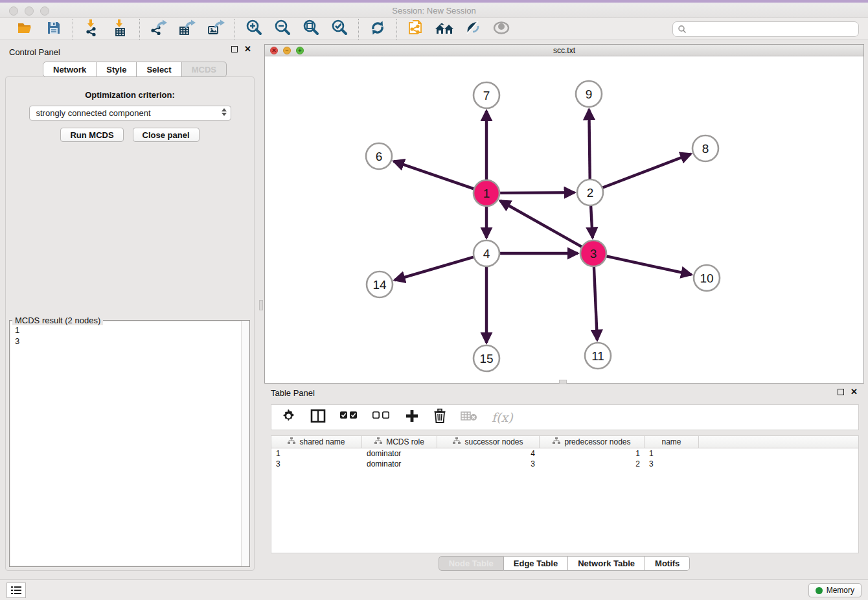 The height and width of the screenshot is (600, 868). What do you see at coordinates (382, 417) in the screenshot?
I see `deselect-all-button` at bounding box center [382, 417].